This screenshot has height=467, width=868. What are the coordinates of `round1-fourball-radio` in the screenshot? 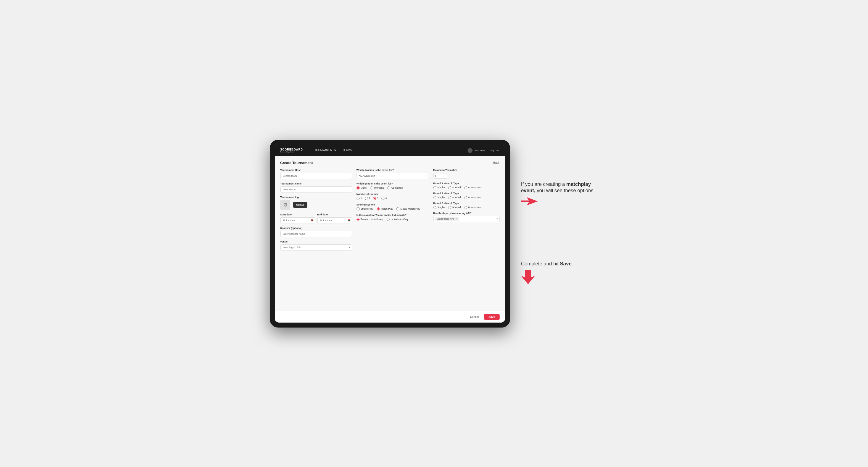 It's located at (450, 187).